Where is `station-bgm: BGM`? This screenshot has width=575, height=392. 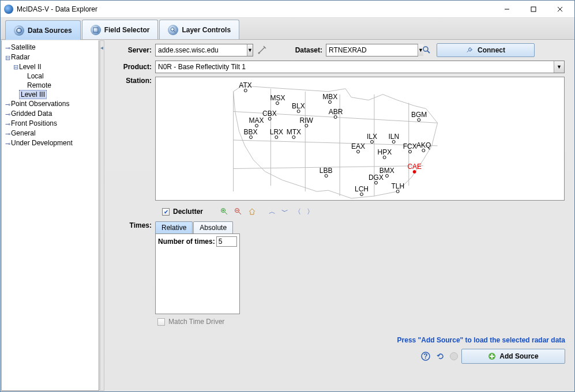
station-bgm: BGM is located at coordinates (419, 117).